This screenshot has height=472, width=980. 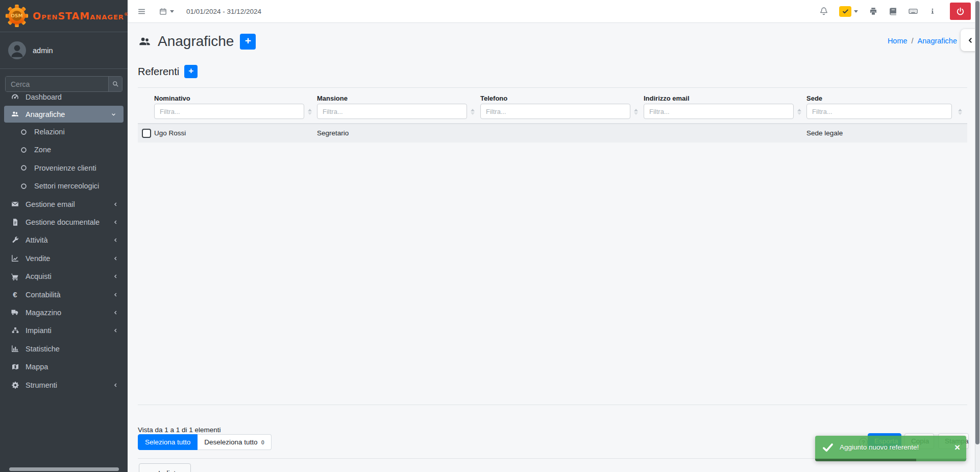 What do you see at coordinates (961, 11) in the screenshot?
I see `logout-button` at bounding box center [961, 11].